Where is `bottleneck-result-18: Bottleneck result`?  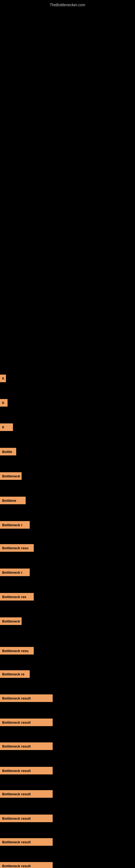
bottleneck-result-18: Bottleneck result is located at coordinates (26, 818).